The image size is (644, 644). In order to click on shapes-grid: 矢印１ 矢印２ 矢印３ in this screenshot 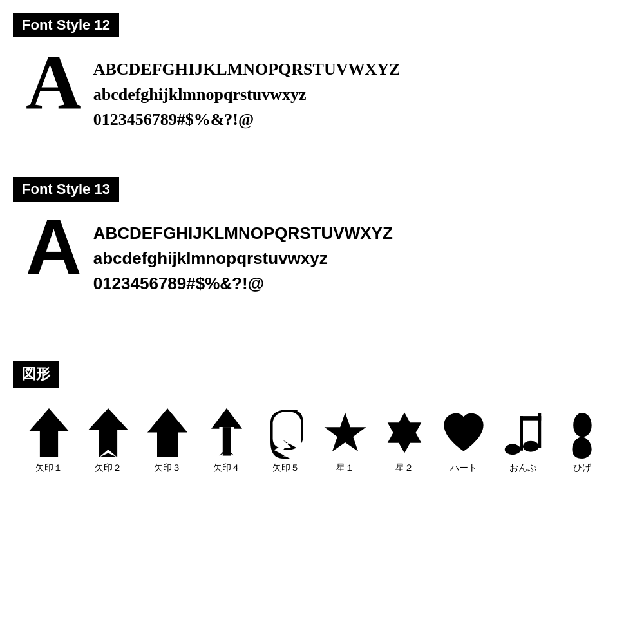, I will do `click(322, 437)`.